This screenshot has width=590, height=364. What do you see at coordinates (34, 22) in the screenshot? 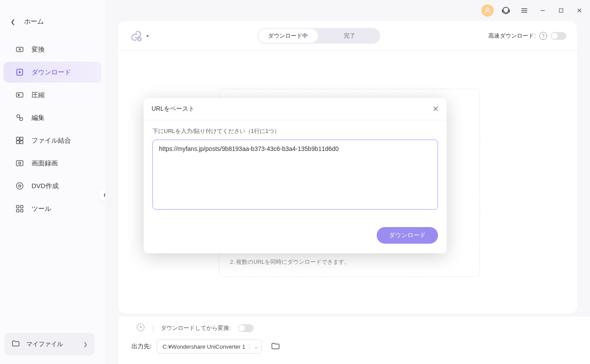
I see `sidebar-home-label: ホーム` at bounding box center [34, 22].